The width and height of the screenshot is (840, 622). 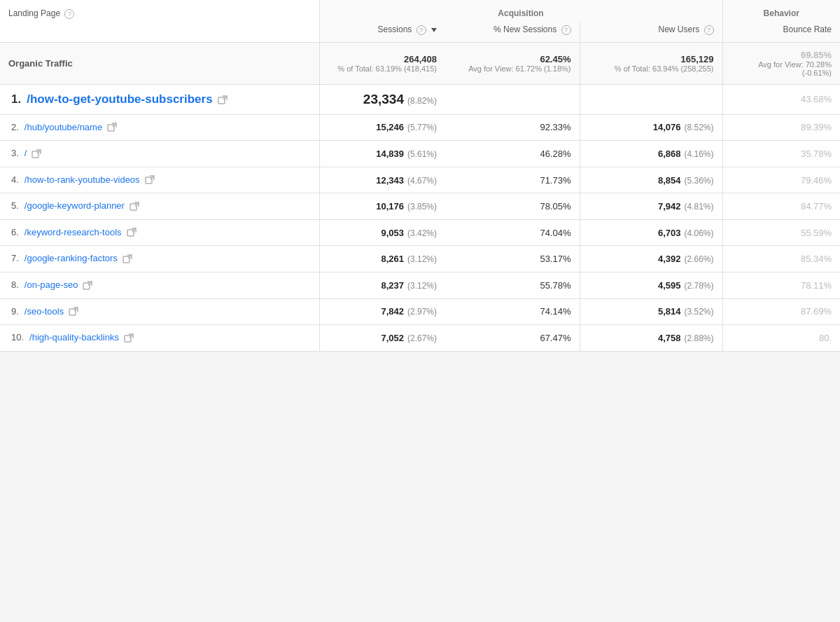 I want to click on organic-new-users-cell: 165,129 % of Total: 63.94% (258,255), so click(x=651, y=63).